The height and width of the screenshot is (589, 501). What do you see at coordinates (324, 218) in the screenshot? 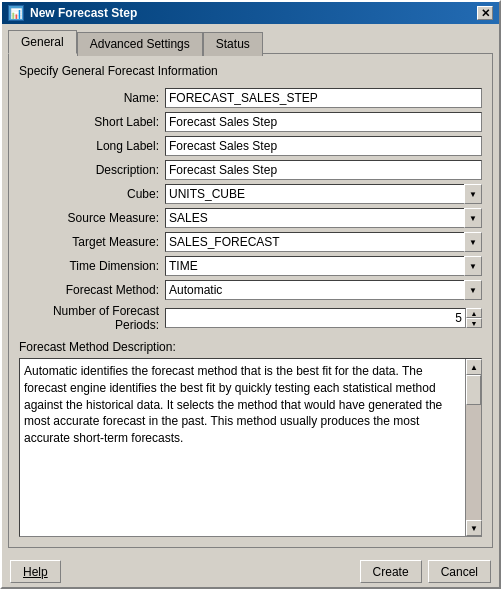
I see `source-measure-select: SALES` at bounding box center [324, 218].